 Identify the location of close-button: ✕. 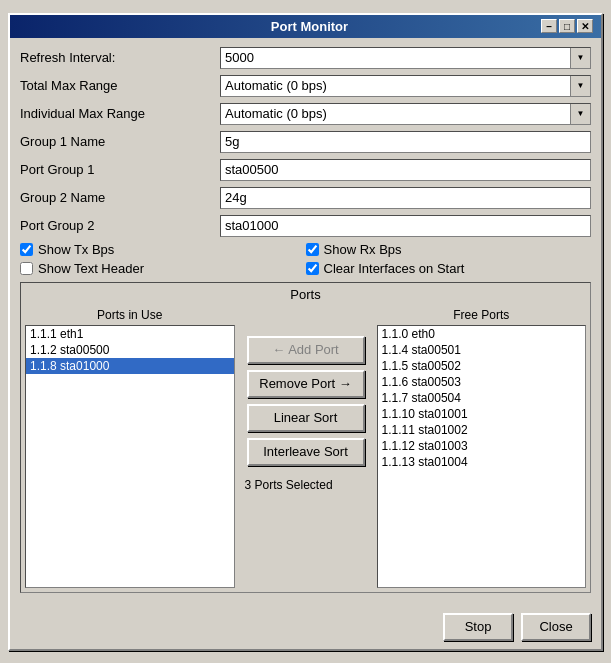
(585, 26).